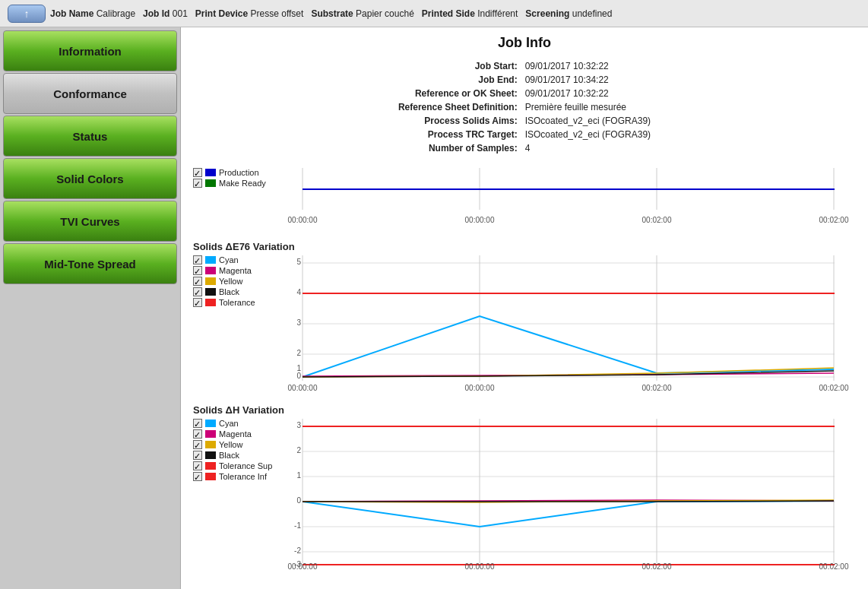 This screenshot has width=868, height=589. What do you see at coordinates (90, 136) in the screenshot?
I see `sidebar-btn-status: Status` at bounding box center [90, 136].